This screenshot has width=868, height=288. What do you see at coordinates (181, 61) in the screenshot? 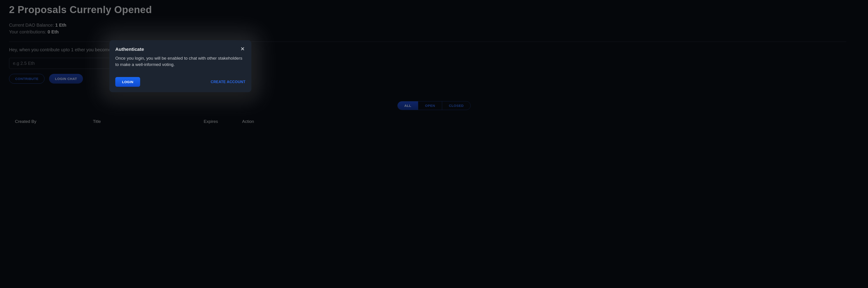
I see `modal-body-text: Once you login, you will be enabled to c…` at bounding box center [181, 61].